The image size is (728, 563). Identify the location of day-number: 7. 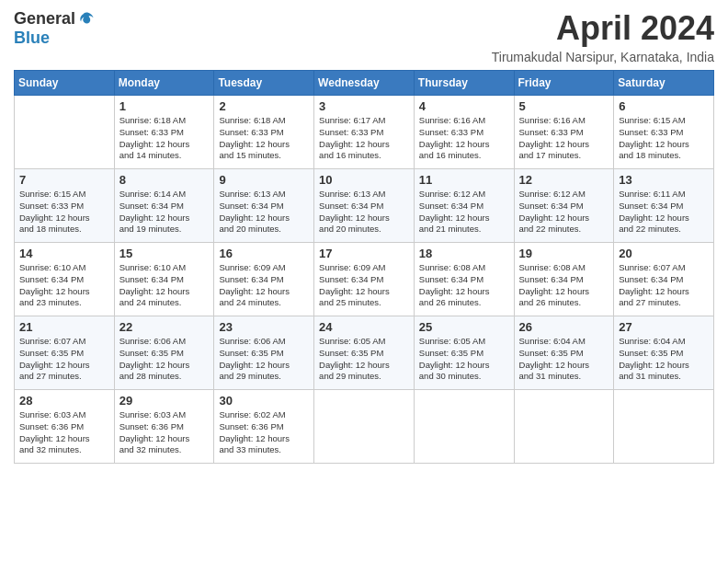
(64, 180).